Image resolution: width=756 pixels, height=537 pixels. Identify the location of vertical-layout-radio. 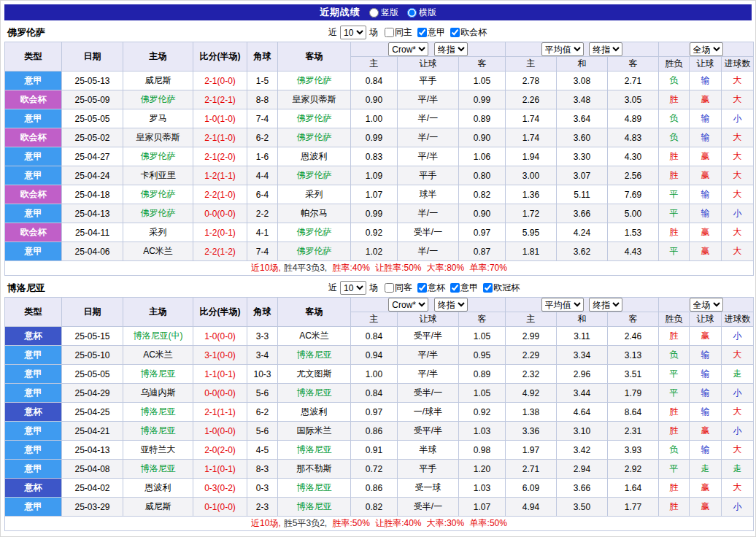
(374, 13).